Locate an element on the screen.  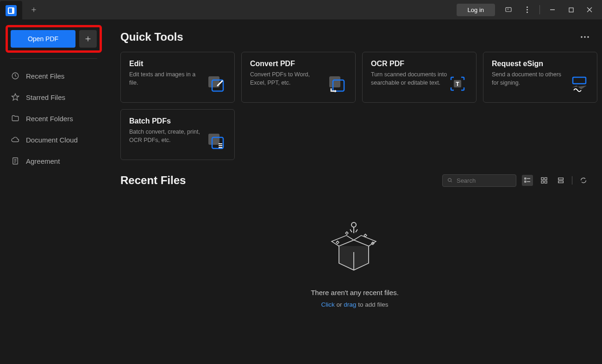
refresh-button is located at coordinates (583, 180).